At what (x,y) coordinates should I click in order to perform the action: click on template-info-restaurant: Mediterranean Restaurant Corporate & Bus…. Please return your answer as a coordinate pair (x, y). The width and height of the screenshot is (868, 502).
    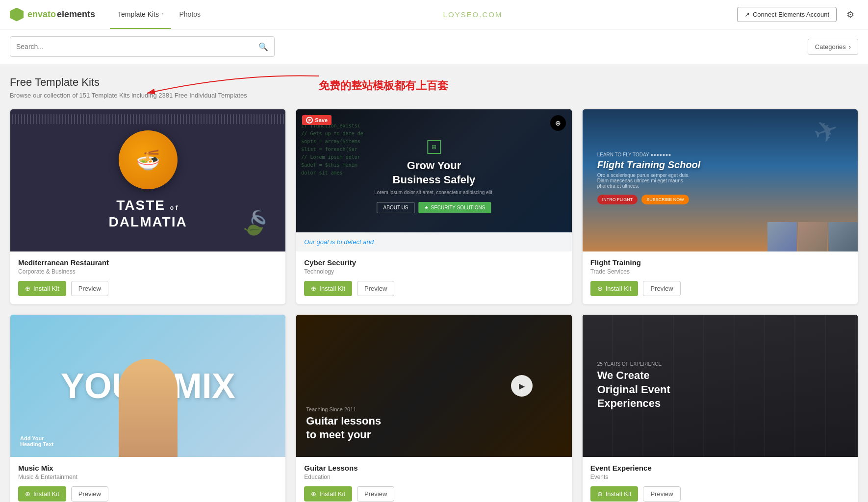
    Looking at the image, I should click on (148, 277).